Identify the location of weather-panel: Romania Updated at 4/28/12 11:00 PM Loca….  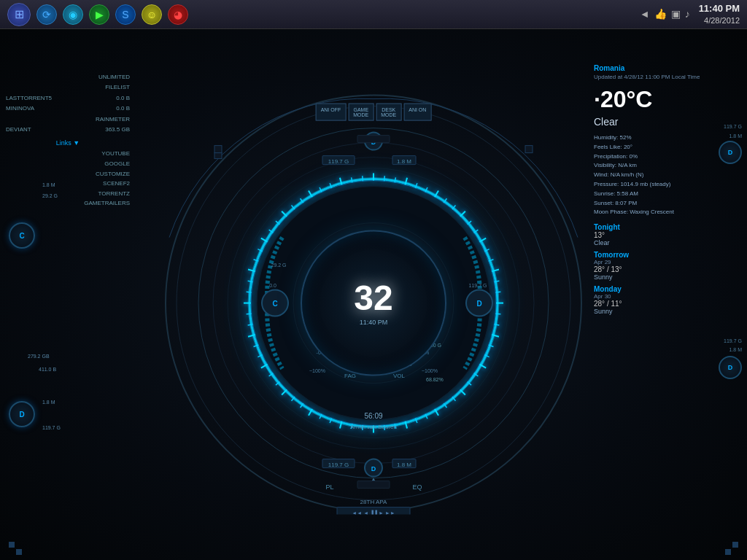
(665, 190).